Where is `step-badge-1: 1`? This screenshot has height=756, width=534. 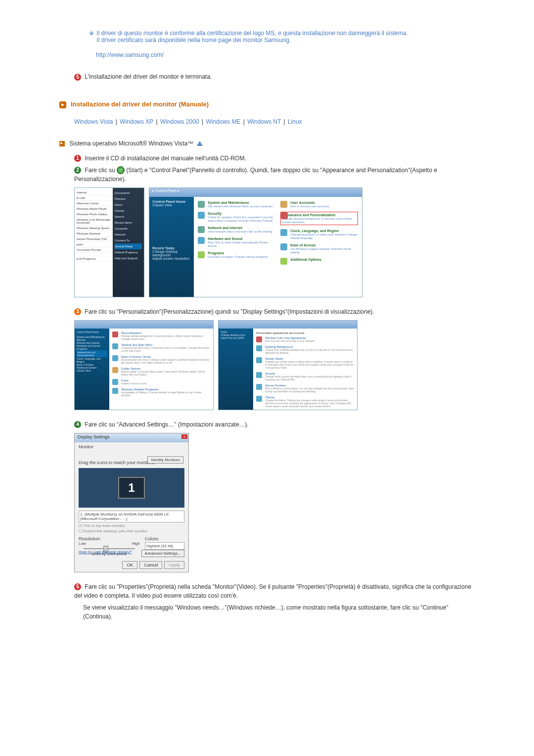
step-badge-1: 1 is located at coordinates (78, 158).